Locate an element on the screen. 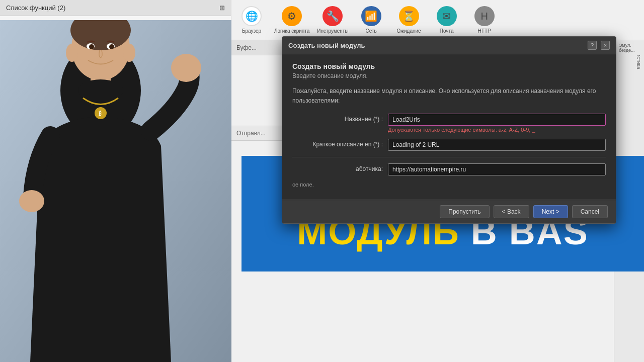 This screenshot has height=362, width=644. mail-icon: ✉ is located at coordinates (447, 16).